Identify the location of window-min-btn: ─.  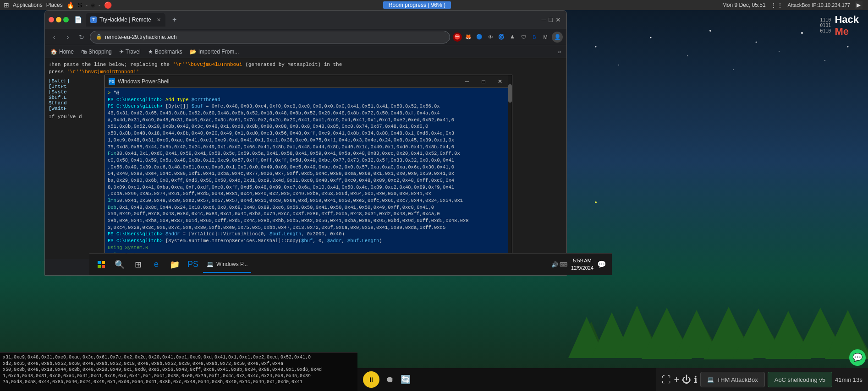
(544, 20).